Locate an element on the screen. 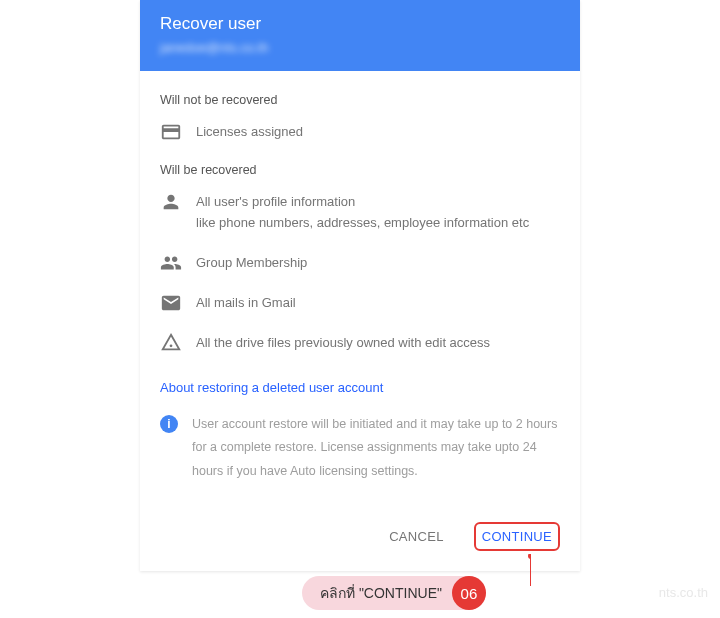 This screenshot has width=720, height=618. cancel-button: CANCEL is located at coordinates (416, 536).